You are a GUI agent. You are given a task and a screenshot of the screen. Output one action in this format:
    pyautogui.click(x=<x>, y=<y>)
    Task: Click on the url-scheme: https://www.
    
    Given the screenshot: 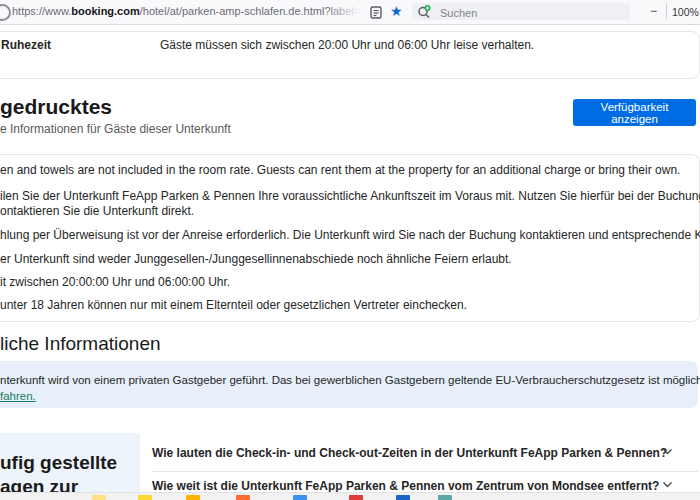 What is the action you would take?
    pyautogui.click(x=42, y=11)
    